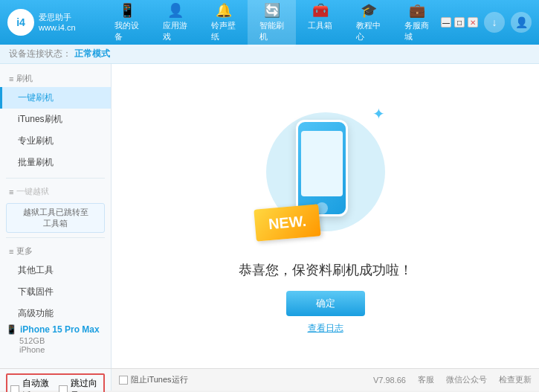 The height and width of the screenshot is (392, 539). Describe the element at coordinates (326, 172) in the screenshot. I see `success-illustration: NEW. ✦` at that location.